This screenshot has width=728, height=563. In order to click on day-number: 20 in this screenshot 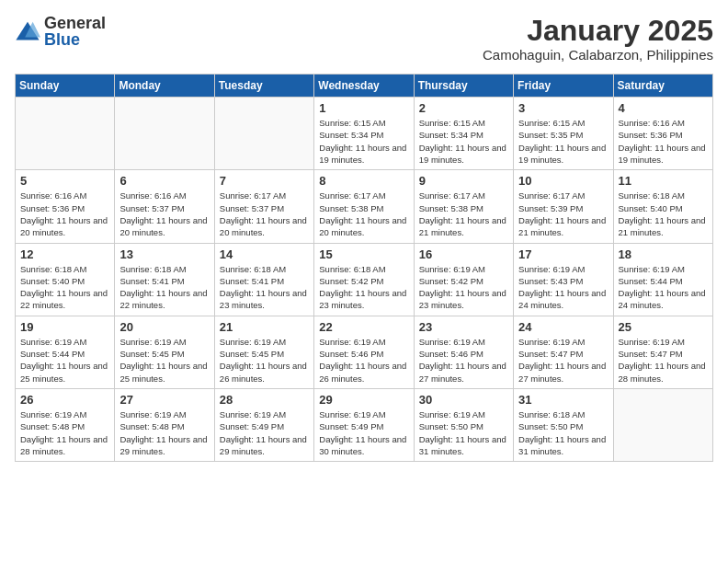, I will do `click(164, 327)`.